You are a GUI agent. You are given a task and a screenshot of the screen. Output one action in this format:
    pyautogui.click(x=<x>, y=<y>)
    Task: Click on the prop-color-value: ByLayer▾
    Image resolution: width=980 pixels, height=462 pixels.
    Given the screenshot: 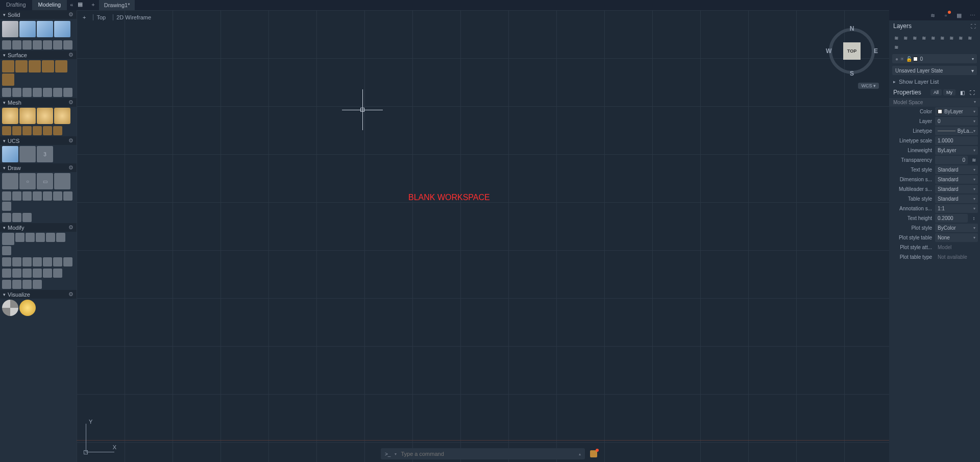 What is the action you would take?
    pyautogui.click(x=957, y=111)
    